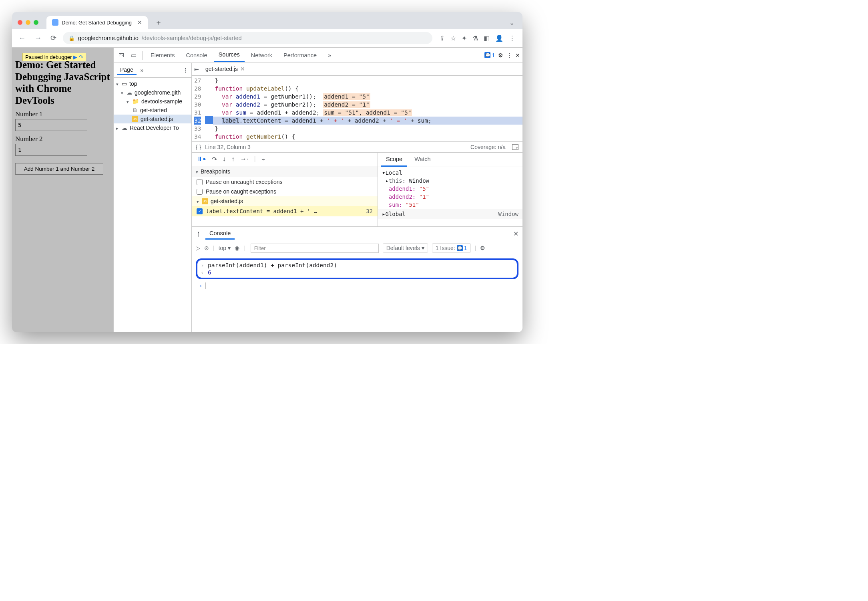  Describe the element at coordinates (394, 159) in the screenshot. I see `scope-tab: Scope` at that location.